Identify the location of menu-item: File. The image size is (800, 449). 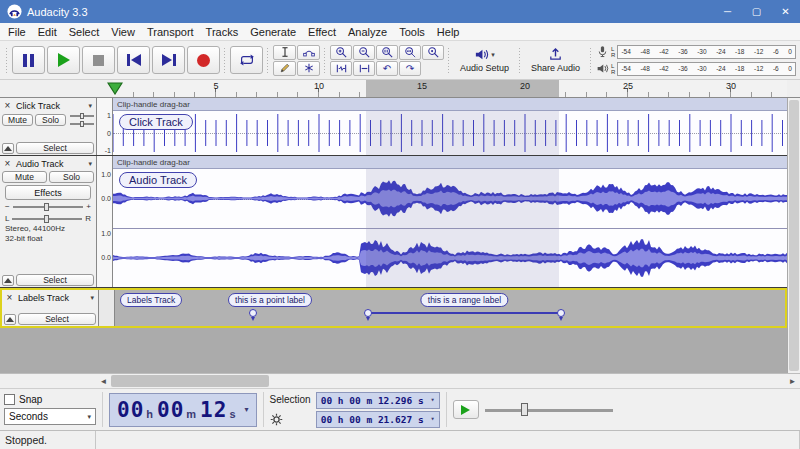
(17, 32).